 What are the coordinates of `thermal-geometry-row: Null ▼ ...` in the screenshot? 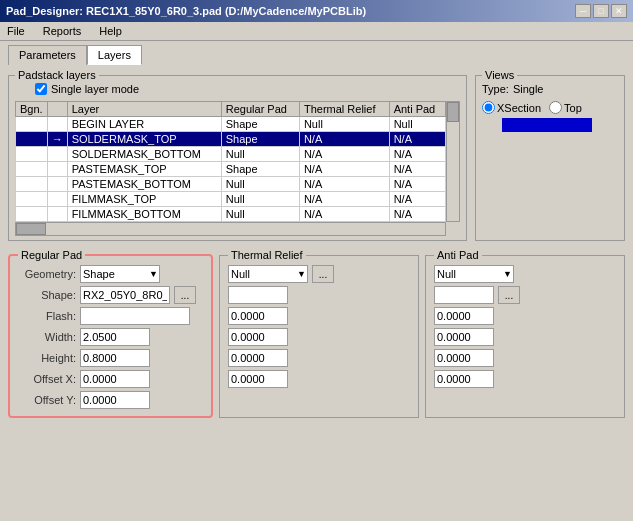 It's located at (319, 274).